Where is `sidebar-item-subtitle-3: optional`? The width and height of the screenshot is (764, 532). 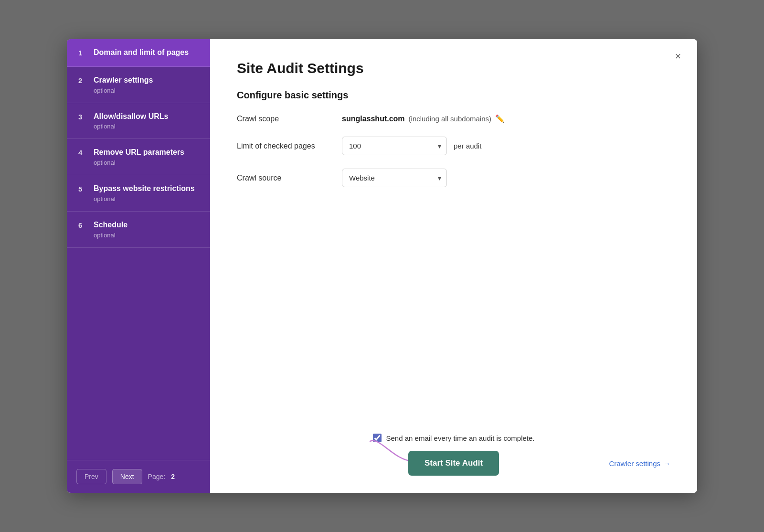
sidebar-item-subtitle-3: optional is located at coordinates (131, 126).